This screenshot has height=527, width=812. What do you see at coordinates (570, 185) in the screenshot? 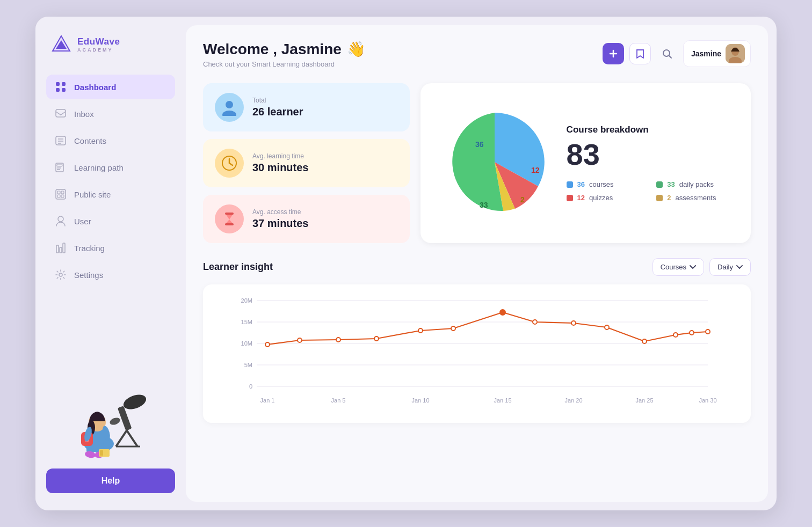
I see `legend-dot-courses` at bounding box center [570, 185].